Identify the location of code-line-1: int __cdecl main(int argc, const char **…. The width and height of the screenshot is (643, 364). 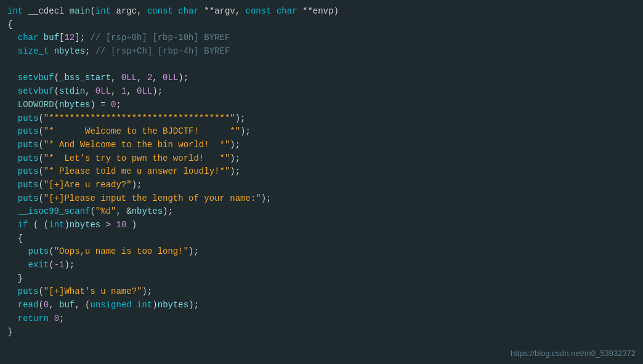
(322, 12).